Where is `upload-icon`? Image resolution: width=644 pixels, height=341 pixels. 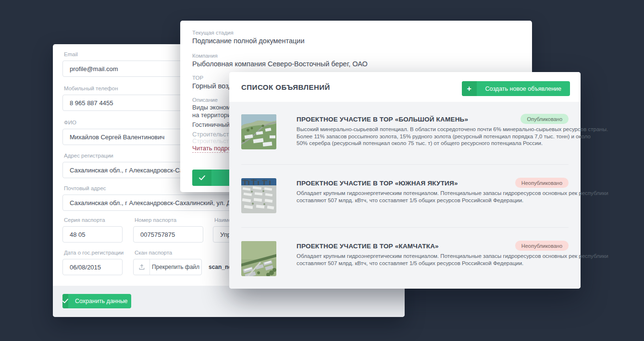
upload-icon is located at coordinates (142, 267).